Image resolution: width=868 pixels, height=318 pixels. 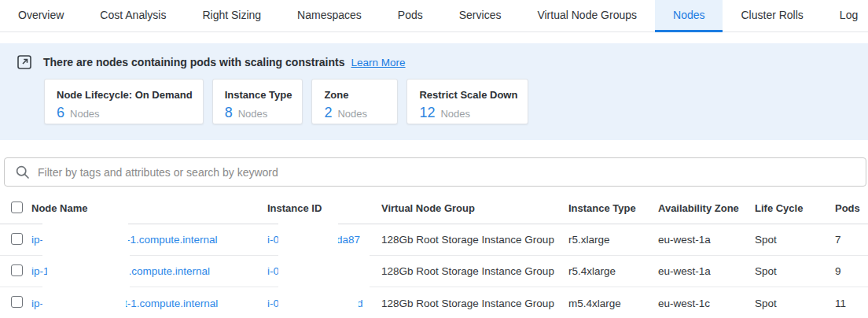 What do you see at coordinates (149, 302) in the screenshot?
I see `node-name-cell: ip-t-1.compute.internal` at bounding box center [149, 302].